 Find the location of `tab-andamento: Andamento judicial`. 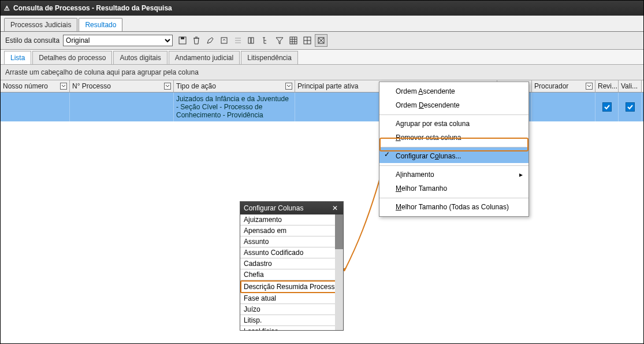

tab-andamento: Andamento judicial is located at coordinates (204, 58).